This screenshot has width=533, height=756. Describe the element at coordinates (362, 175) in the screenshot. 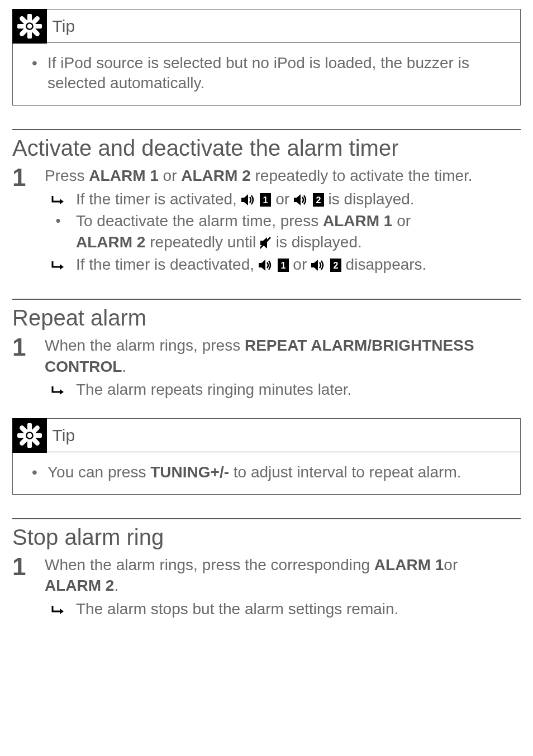

I see `t: repeatedly to activate the timer.` at that location.